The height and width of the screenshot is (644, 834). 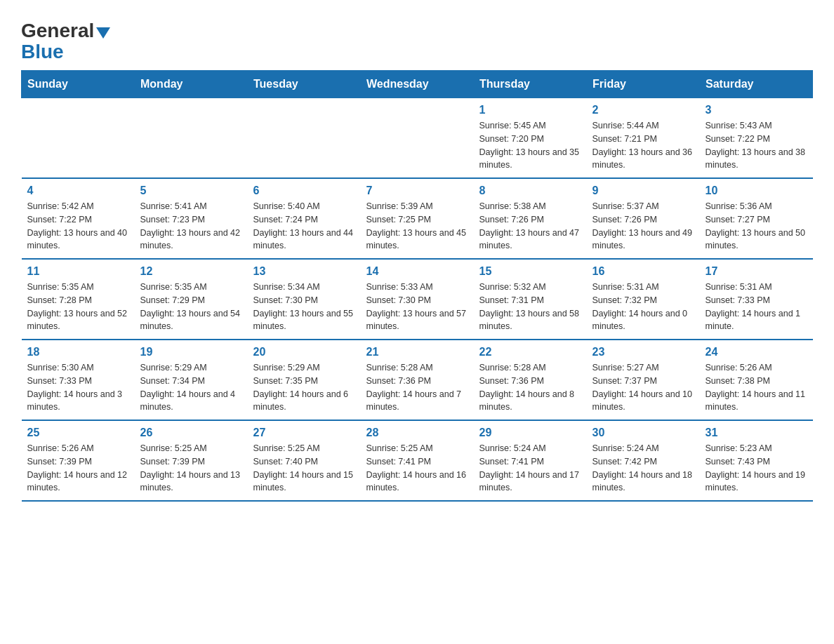 What do you see at coordinates (757, 146) in the screenshot?
I see `day-info: Sunrise: 5:43 AM Sunset: 7:22 PM Dayligh…` at bounding box center [757, 146].